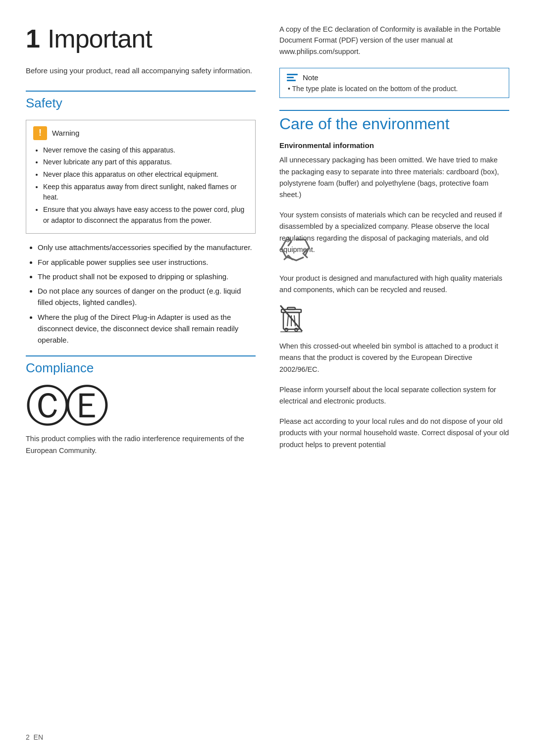 The width and height of the screenshot is (535, 756). What do you see at coordinates (147, 329) in the screenshot?
I see `list-item: Where the plug of the Direct Plug-in Ada…` at bounding box center [147, 329].